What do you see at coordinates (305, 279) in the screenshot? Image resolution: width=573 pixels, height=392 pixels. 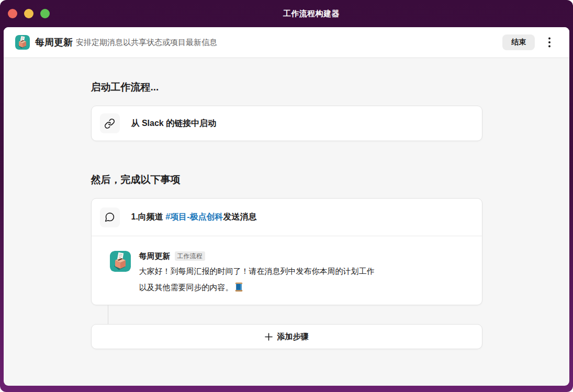 I see `message-text: 大家好！到每周汇报的时间了！请在消息列中发布你本周的计划工作 以及其他需要同步的…` at bounding box center [305, 279].